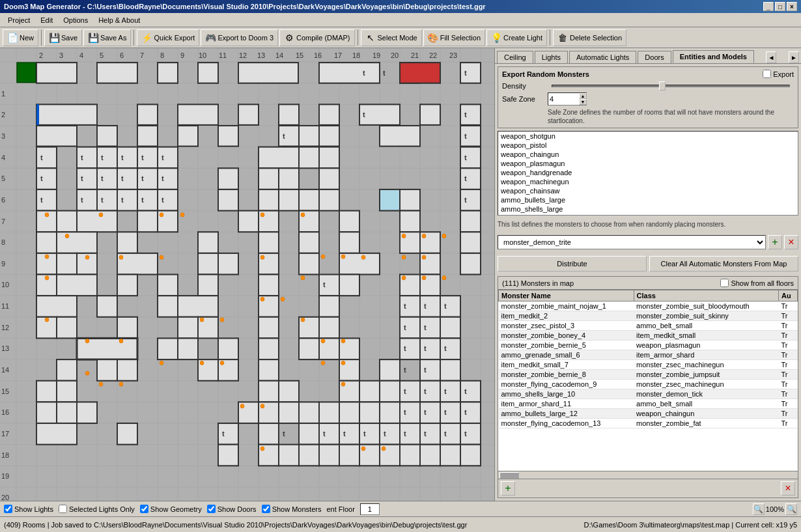 The width and height of the screenshot is (801, 532). Describe the element at coordinates (648, 136) in the screenshot. I see `list-item: weapon_shotgun` at that location.